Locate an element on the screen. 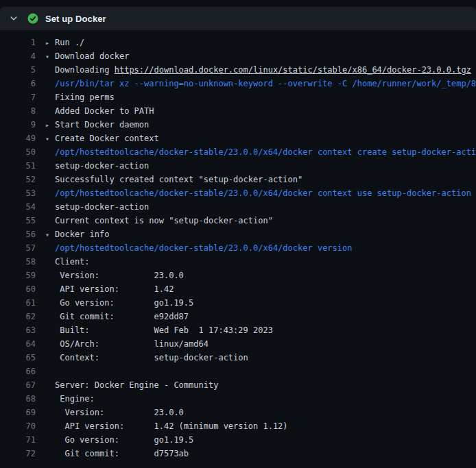 Image resolution: width=476 pixels, height=468 pixels. line-number: 67 is located at coordinates (18, 385).